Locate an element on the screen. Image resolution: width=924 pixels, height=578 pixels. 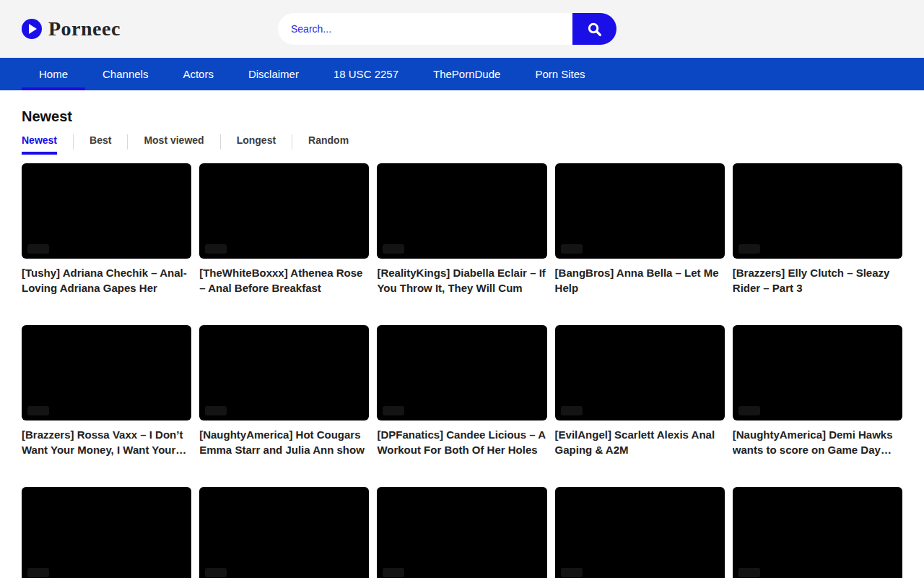
video-card: [NaughtyAmerica] Demi Hawks wants to sco… is located at coordinates (817, 392).